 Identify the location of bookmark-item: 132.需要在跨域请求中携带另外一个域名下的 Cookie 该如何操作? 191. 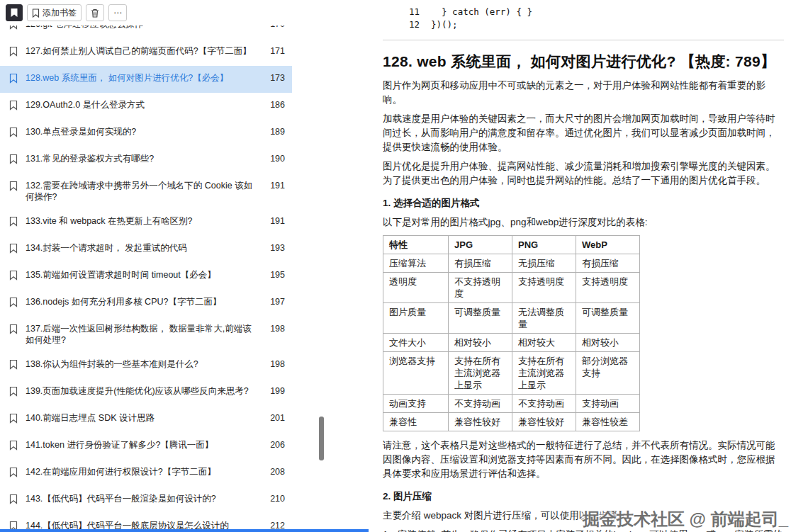
(146, 191).